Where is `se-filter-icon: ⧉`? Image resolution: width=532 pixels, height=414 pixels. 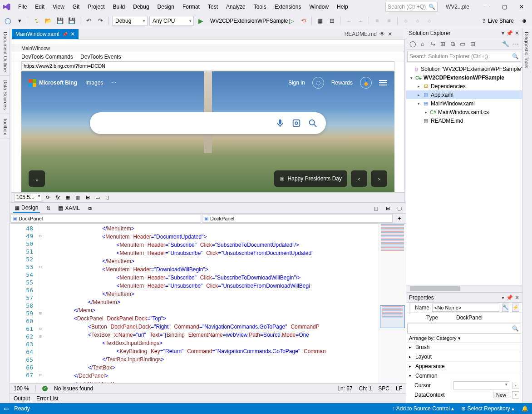 se-filter-icon: ⧉ is located at coordinates (453, 44).